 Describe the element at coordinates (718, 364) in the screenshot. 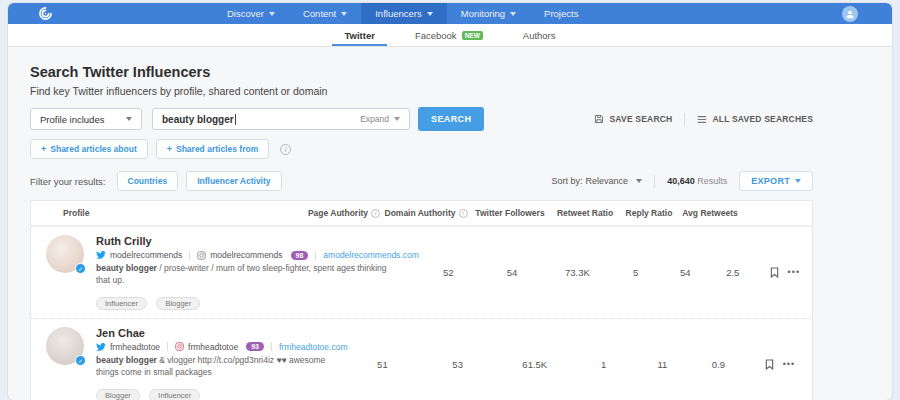

I see `avg-retweets-value: 0.9` at that location.